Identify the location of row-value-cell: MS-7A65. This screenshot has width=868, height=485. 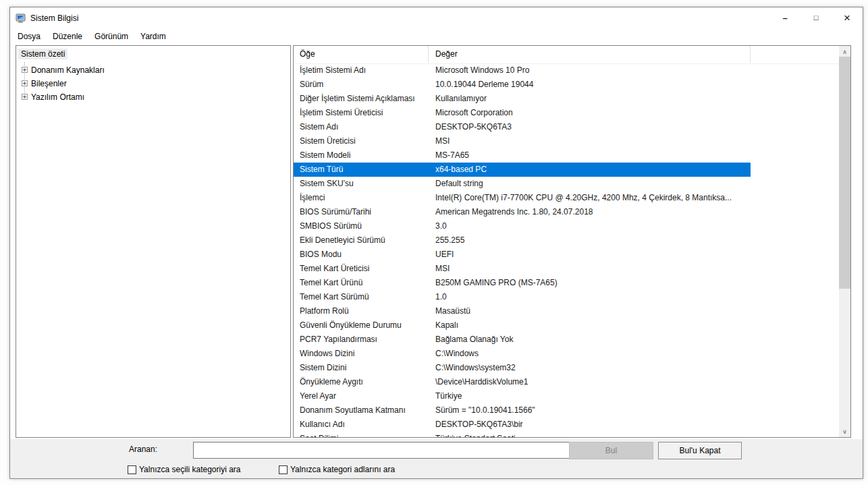
(593, 155).